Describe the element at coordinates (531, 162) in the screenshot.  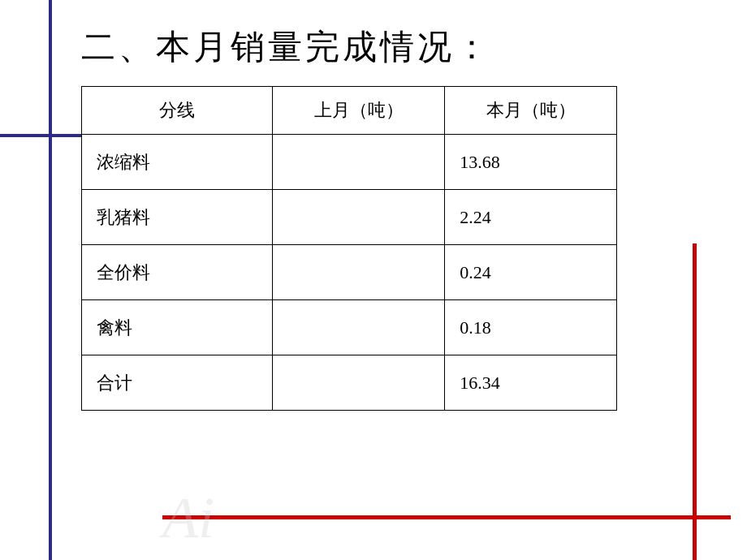
I see `cell-this-month-0: 13.68` at that location.